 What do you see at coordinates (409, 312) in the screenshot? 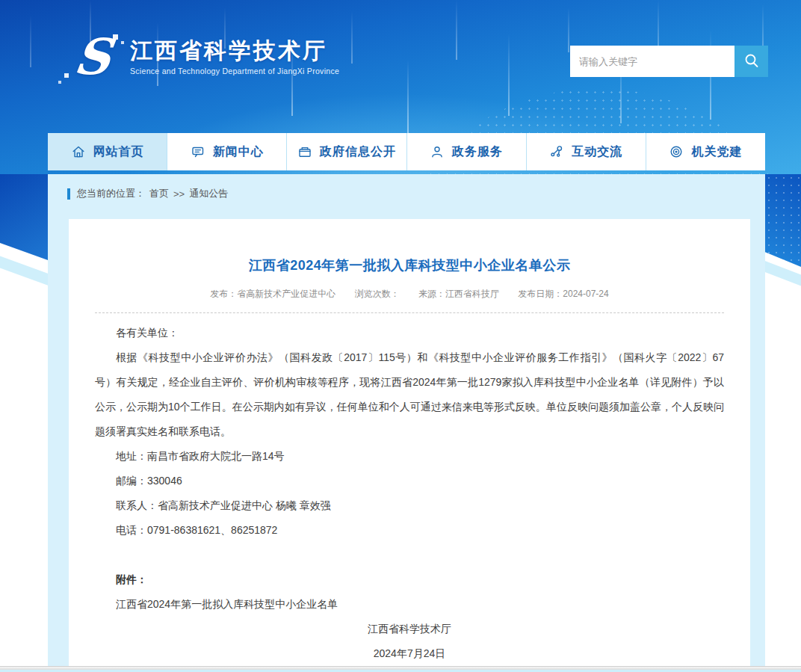
I see `meta-separator` at bounding box center [409, 312].